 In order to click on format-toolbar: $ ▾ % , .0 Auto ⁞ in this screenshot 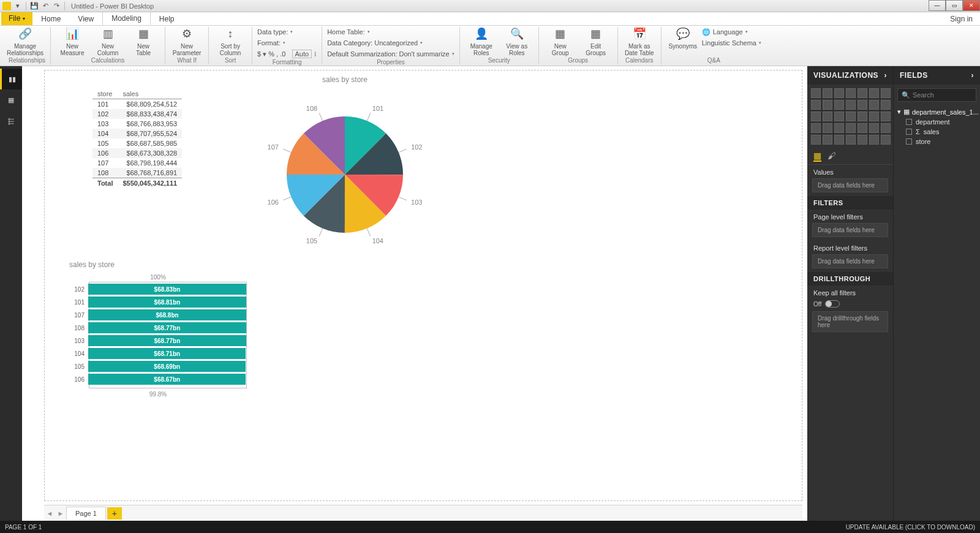, I will do `click(287, 54)`.